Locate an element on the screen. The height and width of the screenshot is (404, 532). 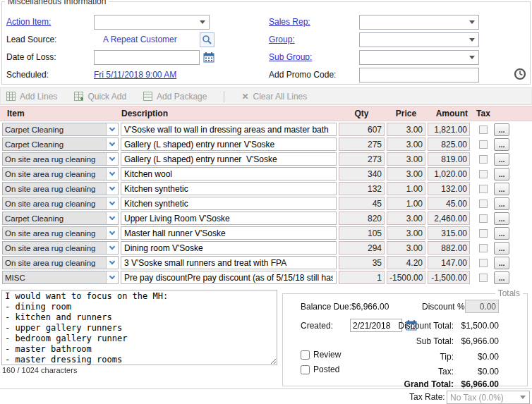
lead-source-search-button is located at coordinates (207, 39).